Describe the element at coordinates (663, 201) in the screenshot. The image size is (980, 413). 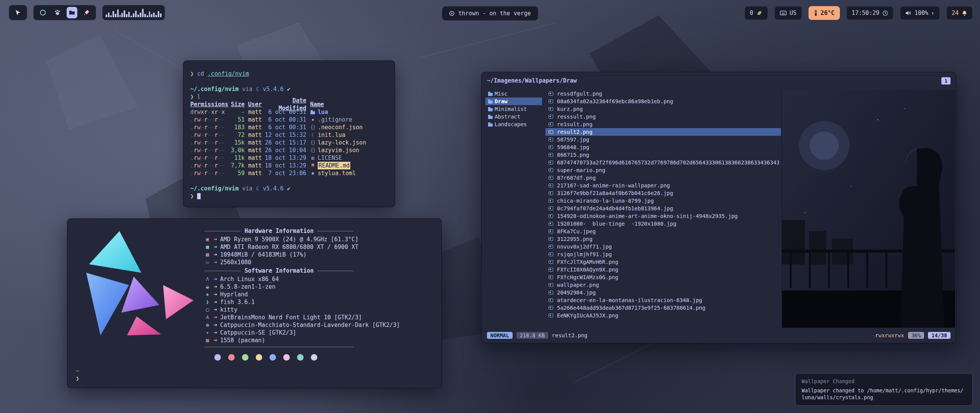
I see `file-row: chica-mirando-la-luna-8799.jpg` at that location.